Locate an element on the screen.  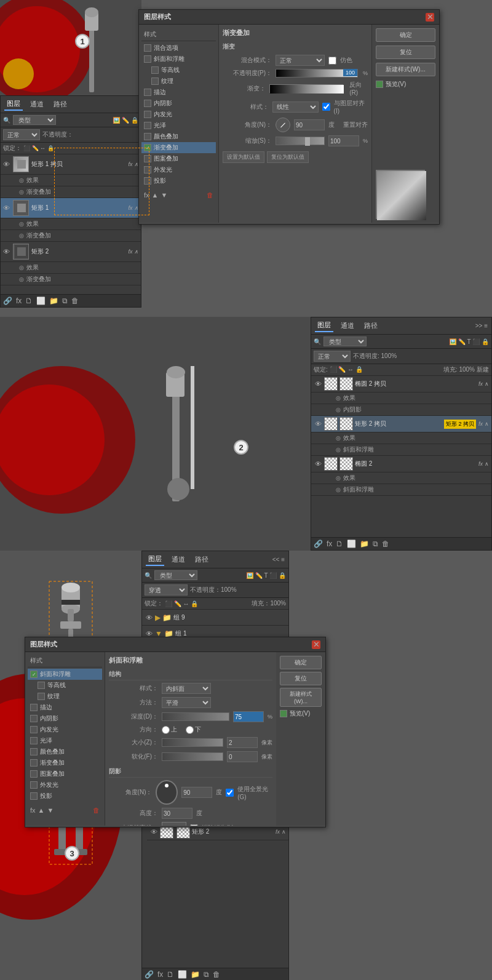
global-light-check is located at coordinates (230, 792).